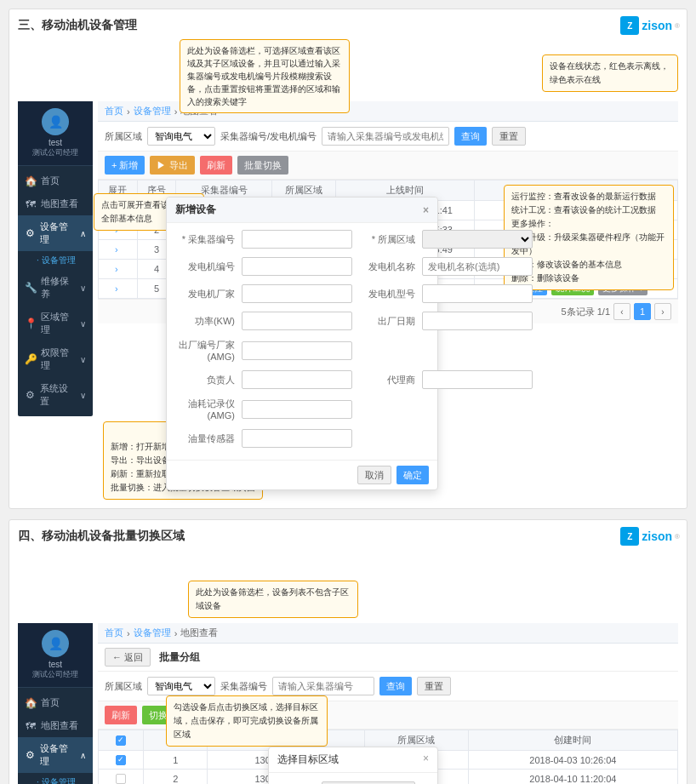  What do you see at coordinates (55, 288) in the screenshot?
I see `sidebar-item-maintenance-1: 🔧 维修保养 ∨` at bounding box center [55, 288].